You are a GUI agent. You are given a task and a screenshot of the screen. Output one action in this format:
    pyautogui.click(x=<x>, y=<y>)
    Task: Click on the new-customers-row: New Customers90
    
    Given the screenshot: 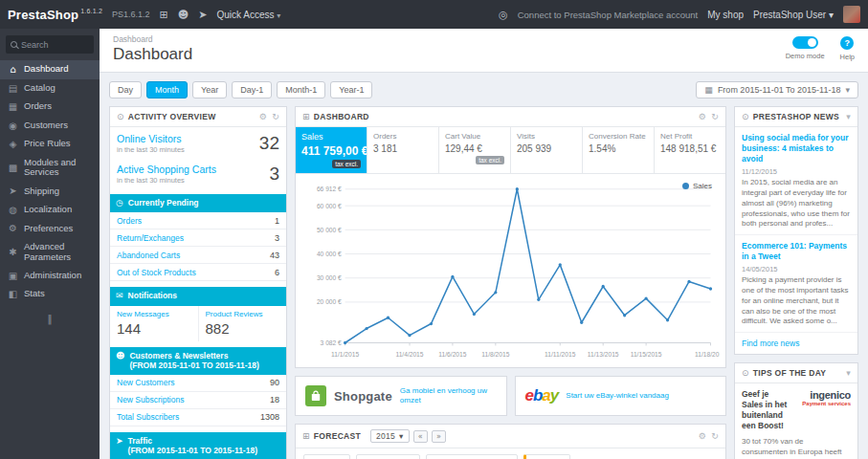 What is the action you would take?
    pyautogui.click(x=198, y=383)
    